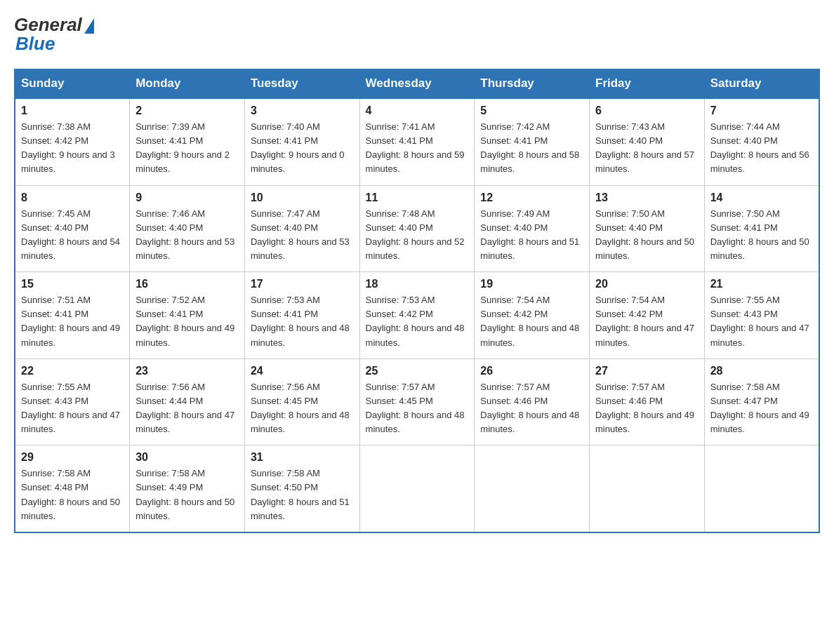  I want to click on calendar-week-row: 22 Sunrise: 7:55 AMSunset: 4:43 PMDaylig…, so click(417, 402).